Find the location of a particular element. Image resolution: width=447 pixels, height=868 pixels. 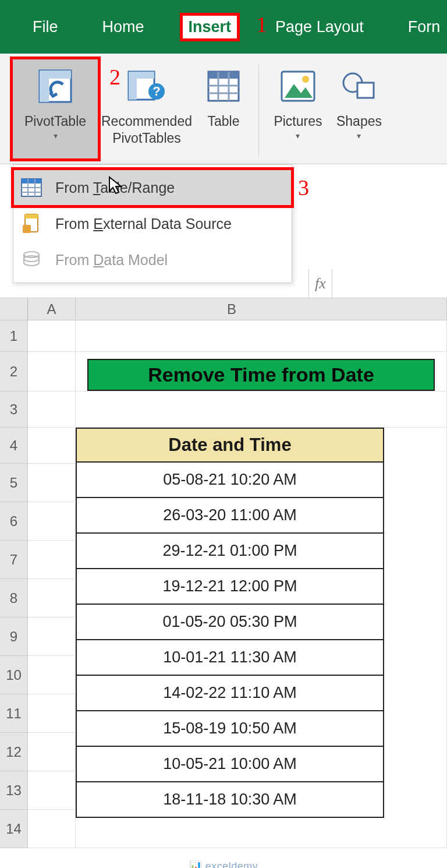

table-label: Table is located at coordinates (224, 121).